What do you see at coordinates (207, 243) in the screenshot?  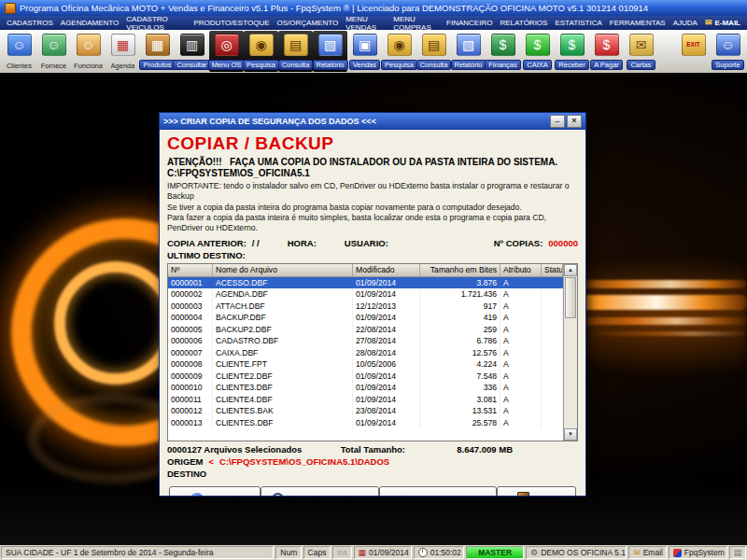 I see `copia-anterior-label: COPIA ANTERIOR:` at bounding box center [207, 243].